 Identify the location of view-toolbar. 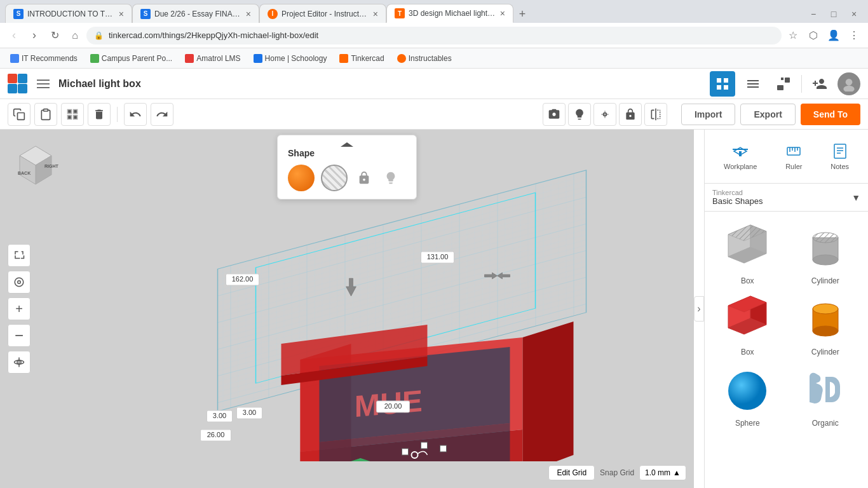
(605, 114).